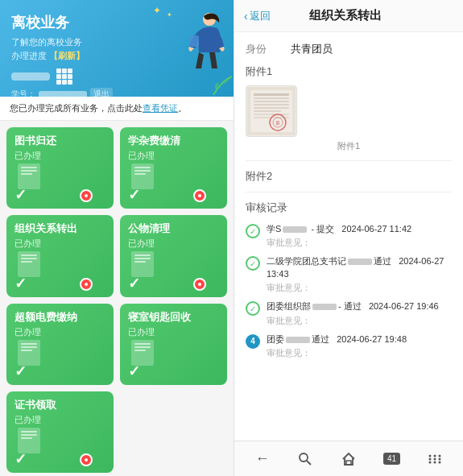  What do you see at coordinates (117, 92) in the screenshot?
I see `student-row: 学号： 退出` at bounding box center [117, 92].